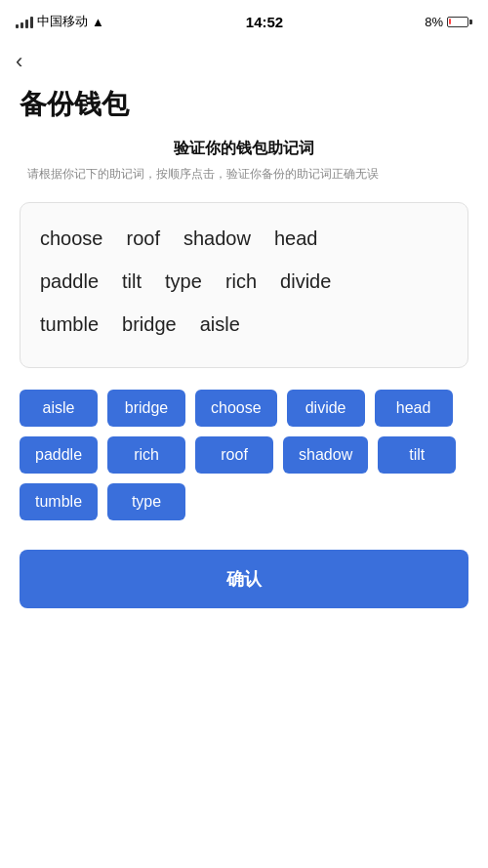 This screenshot has height=868, width=488. I want to click on word-btn-rich: rich, so click(146, 455).